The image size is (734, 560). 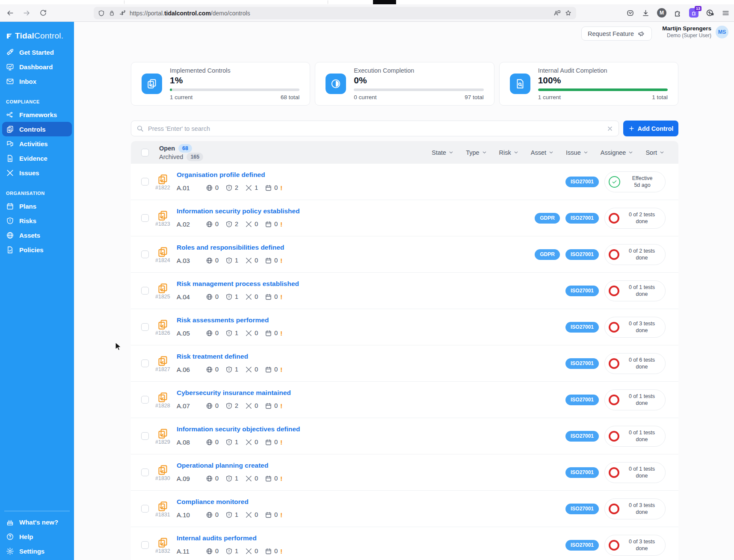 I want to click on table-row: Organisation profile defined#1822A.01021…, so click(x=405, y=182).